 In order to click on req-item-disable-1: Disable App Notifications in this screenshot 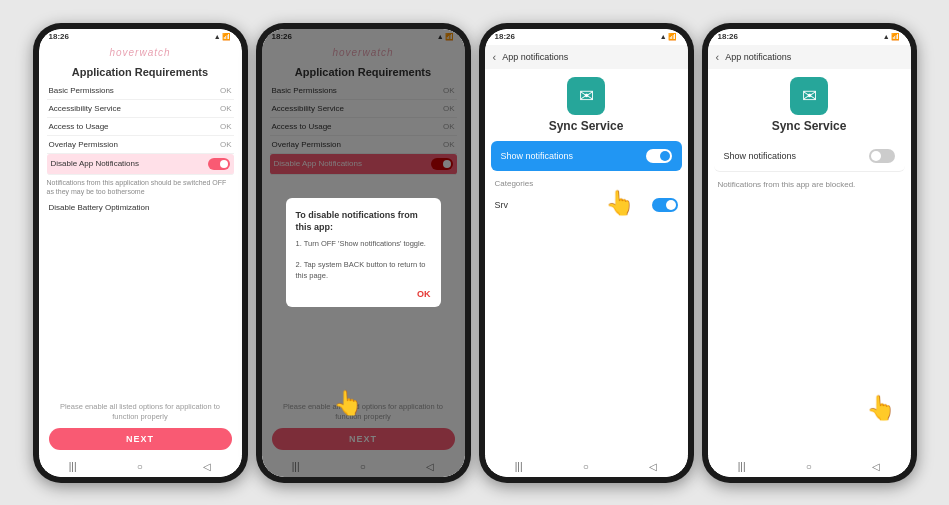, I will do `click(140, 164)`.